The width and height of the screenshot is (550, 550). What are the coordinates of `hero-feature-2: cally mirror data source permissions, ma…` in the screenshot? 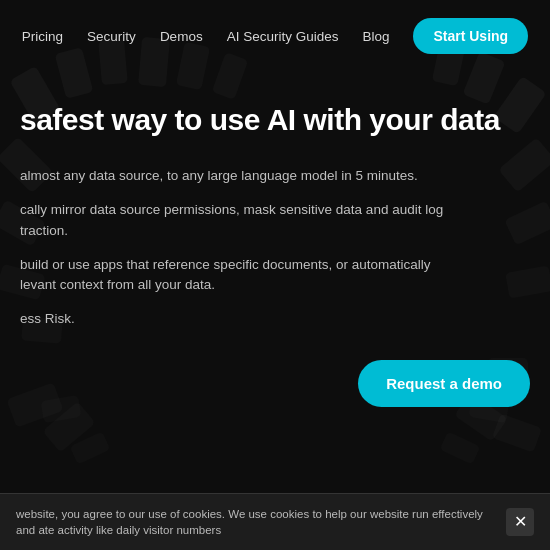 It's located at (235, 220).